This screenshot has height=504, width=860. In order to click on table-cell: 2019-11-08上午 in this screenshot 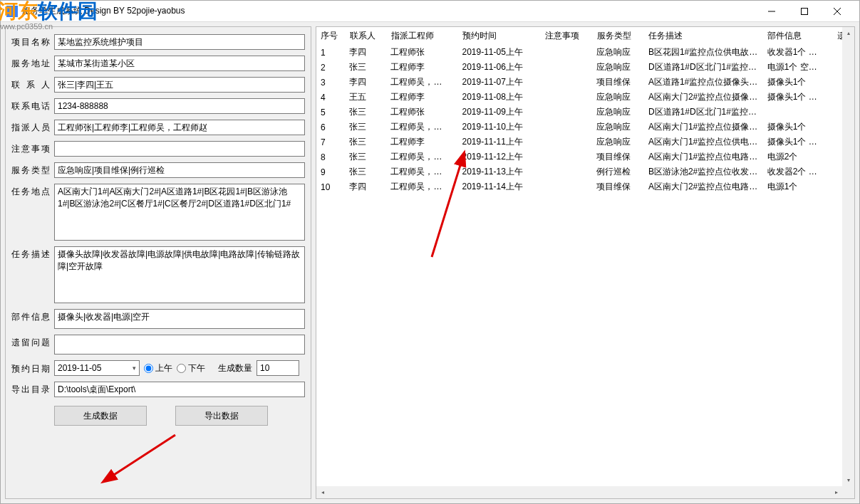, I will do `click(499, 97)`.